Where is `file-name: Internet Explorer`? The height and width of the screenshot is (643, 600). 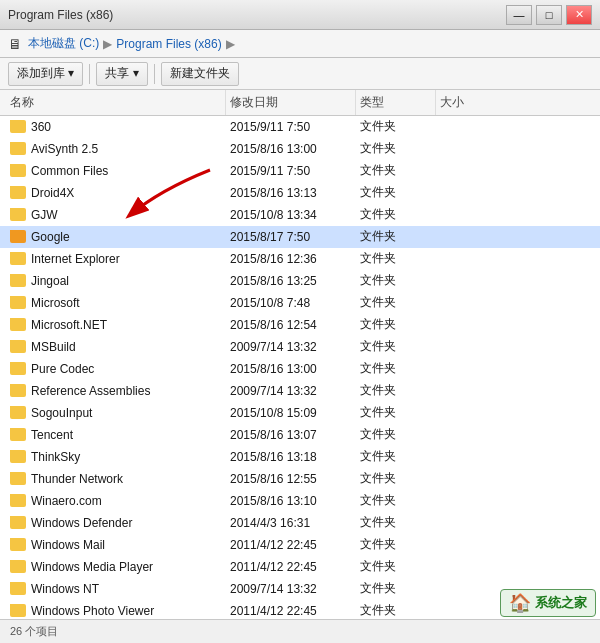 file-name: Internet Explorer is located at coordinates (76, 259).